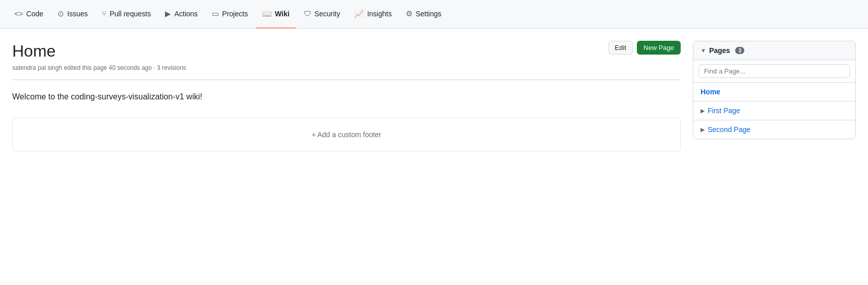 The width and height of the screenshot is (868, 285). Describe the element at coordinates (774, 92) in the screenshot. I see `pages-list-item-home: Home` at that location.